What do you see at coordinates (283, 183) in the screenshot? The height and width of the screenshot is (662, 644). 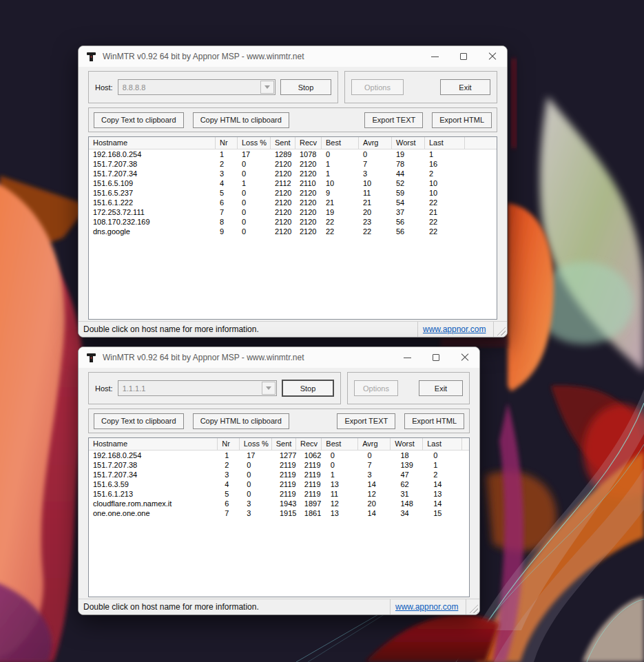 I see `table-cell: 2112` at bounding box center [283, 183].